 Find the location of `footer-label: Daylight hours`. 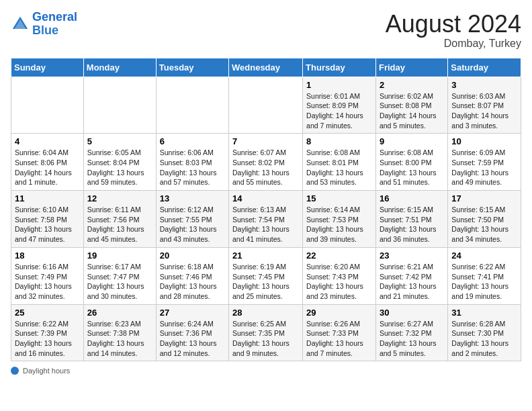

footer-label: Daylight hours is located at coordinates (46, 371).